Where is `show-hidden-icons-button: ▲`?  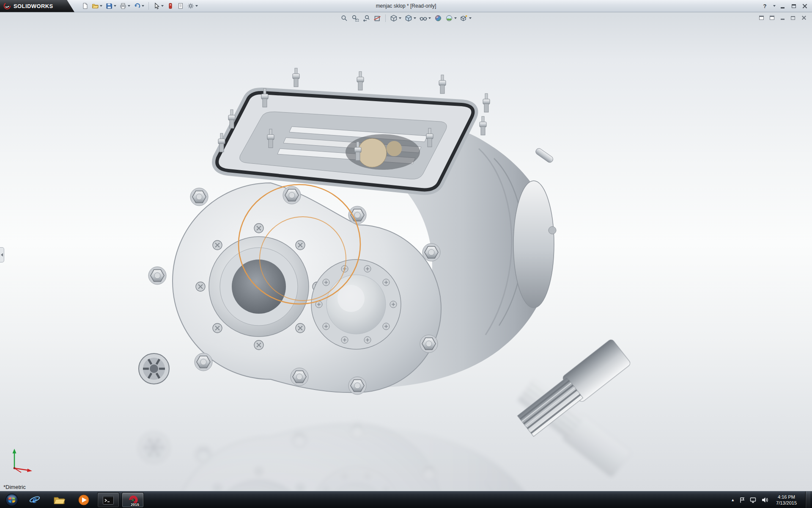 show-hidden-icons-button: ▲ is located at coordinates (732, 500).